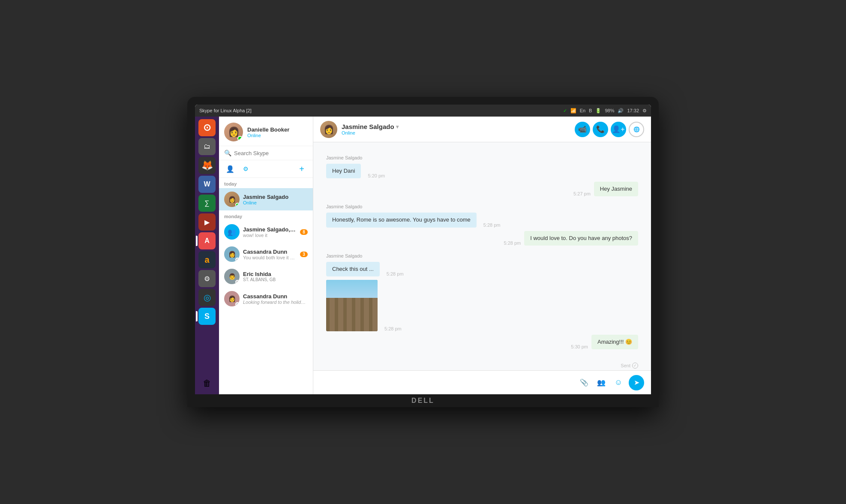 The image size is (846, 504). What do you see at coordinates (266, 254) in the screenshot?
I see `chat-item: 👩 Cassandra Dunn You would both love it …` at bounding box center [266, 254].